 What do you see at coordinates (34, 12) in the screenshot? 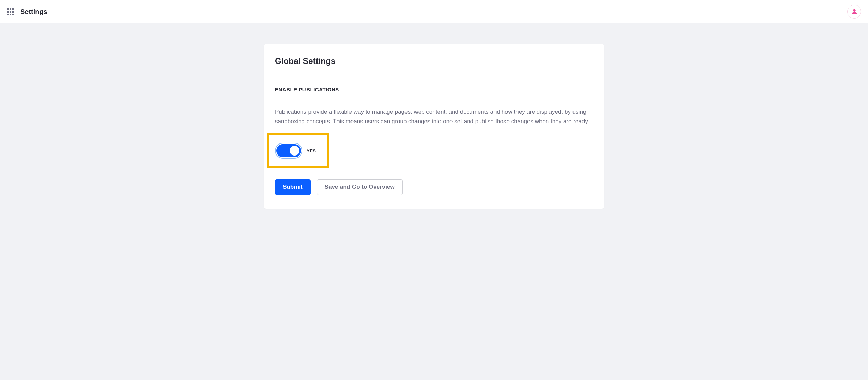
I see `header-title: Settings` at bounding box center [34, 12].